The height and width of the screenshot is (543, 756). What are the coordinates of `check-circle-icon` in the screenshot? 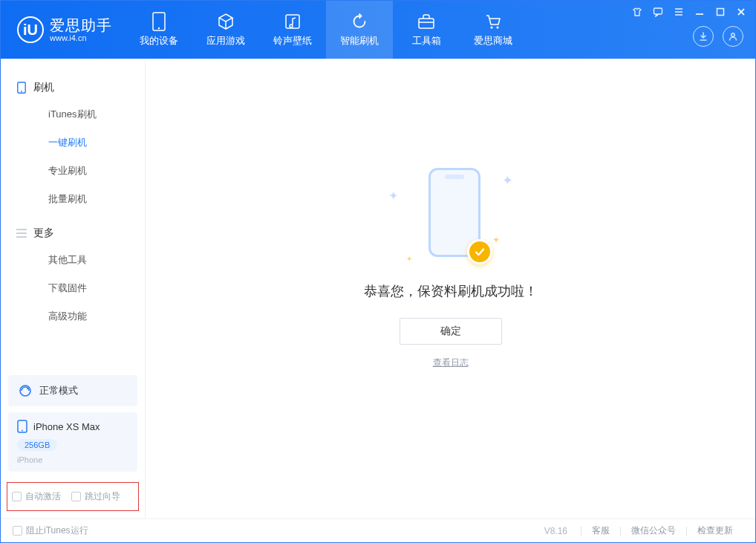 It's located at (480, 252).